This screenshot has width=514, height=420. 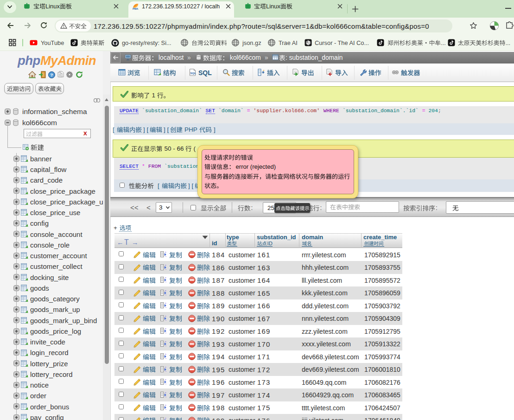 I want to click on svg-text: PMA, so click(x=135, y=8).